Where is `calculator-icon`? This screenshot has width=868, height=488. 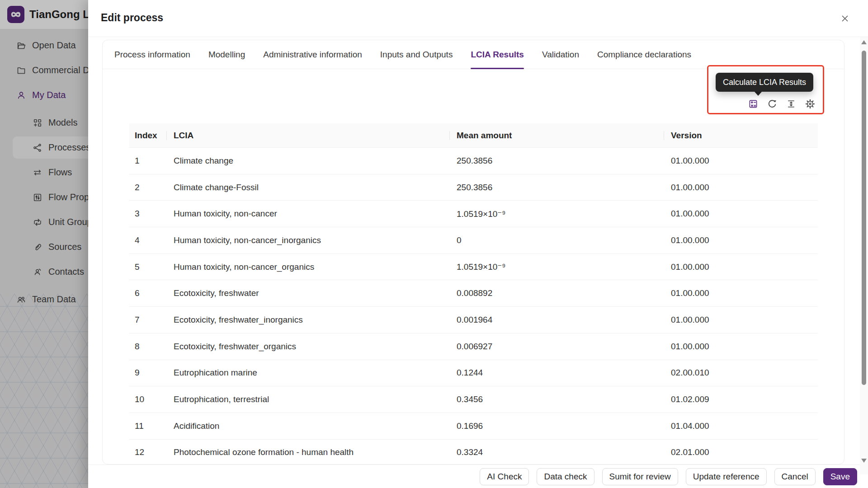 calculator-icon is located at coordinates (753, 104).